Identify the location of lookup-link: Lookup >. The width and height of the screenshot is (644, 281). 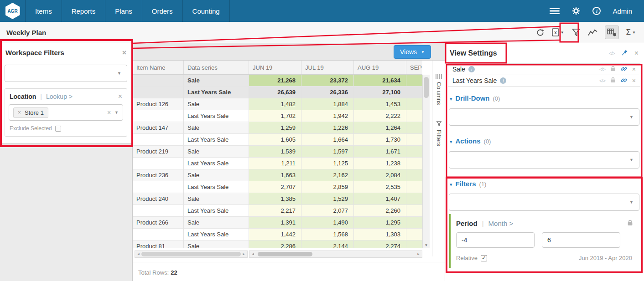
(59, 97).